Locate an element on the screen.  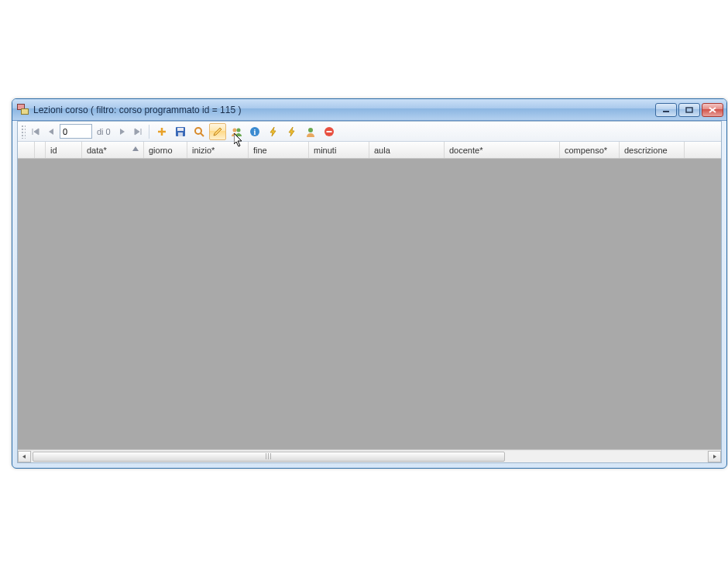
maximize-button is located at coordinates (689, 110).